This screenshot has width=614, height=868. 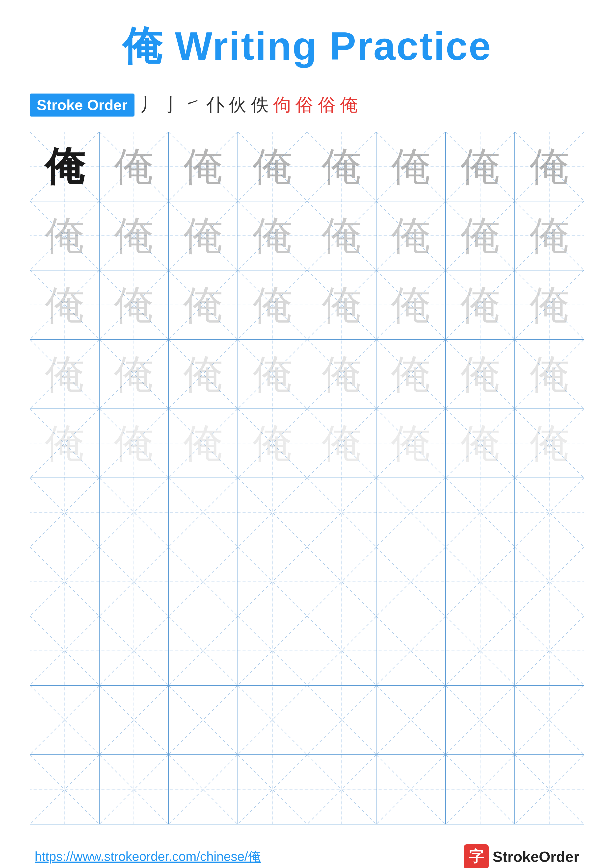 What do you see at coordinates (65, 305) in the screenshot?
I see `cell-3-1: 俺` at bounding box center [65, 305].